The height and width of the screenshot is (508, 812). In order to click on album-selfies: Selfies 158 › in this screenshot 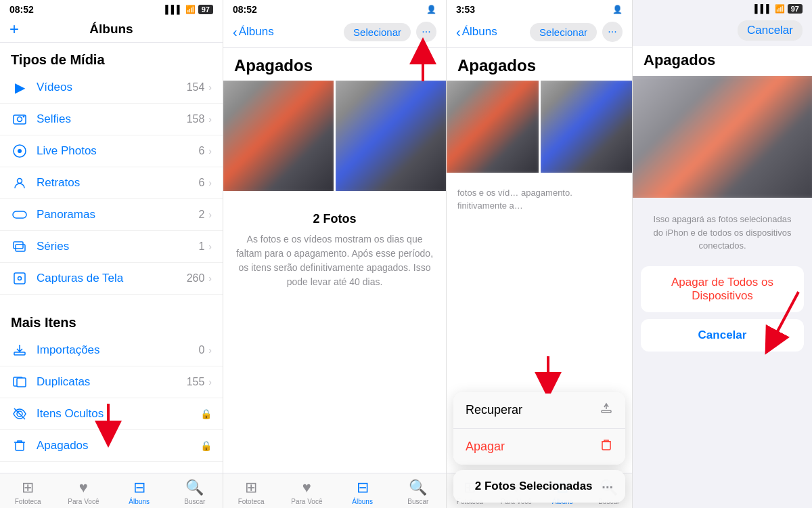, I will do `click(111, 119)`.